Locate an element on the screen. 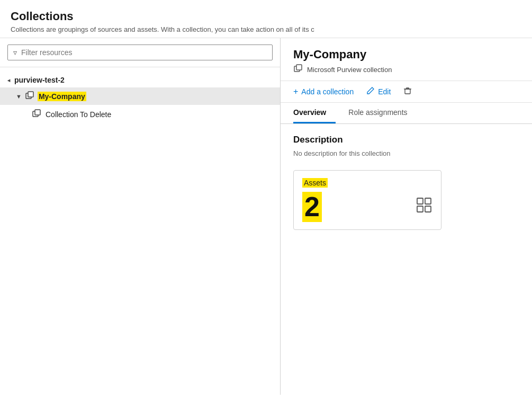 This screenshot has width=532, height=399. add-collection-button: + Add a collection is located at coordinates (323, 92).